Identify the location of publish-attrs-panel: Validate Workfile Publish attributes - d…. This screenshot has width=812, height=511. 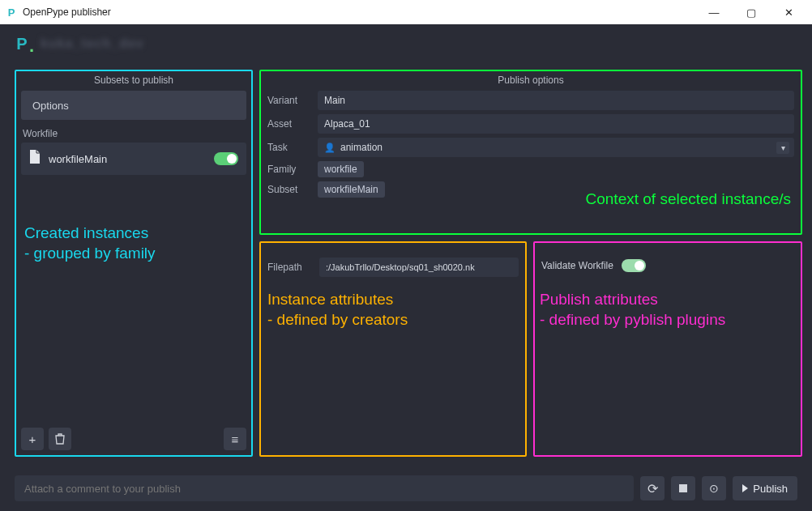
(668, 349).